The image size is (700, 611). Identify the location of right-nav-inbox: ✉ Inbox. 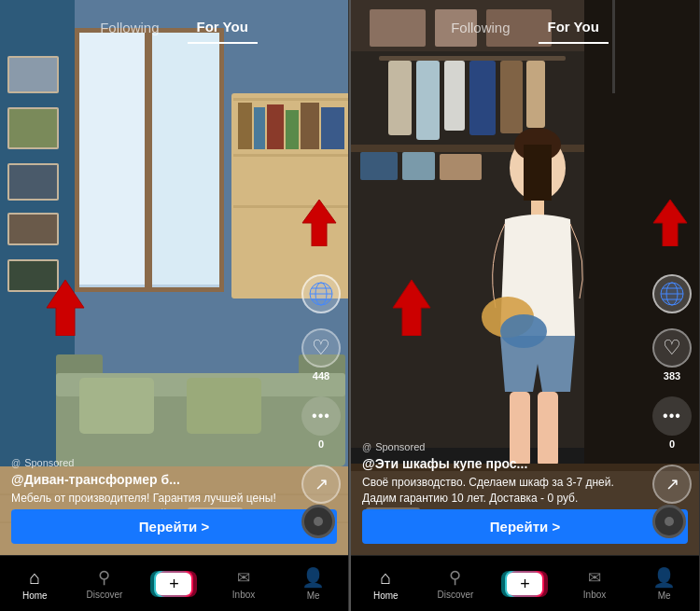
(595, 584).